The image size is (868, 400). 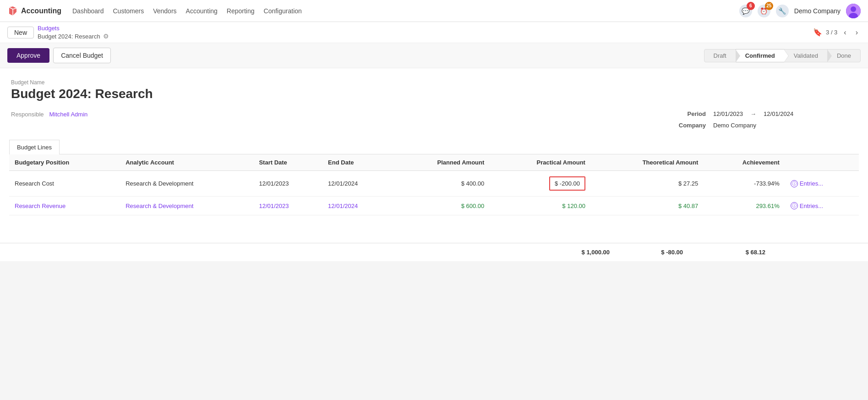 I want to click on row2-planned: $ 600.00, so click(x=441, y=206).